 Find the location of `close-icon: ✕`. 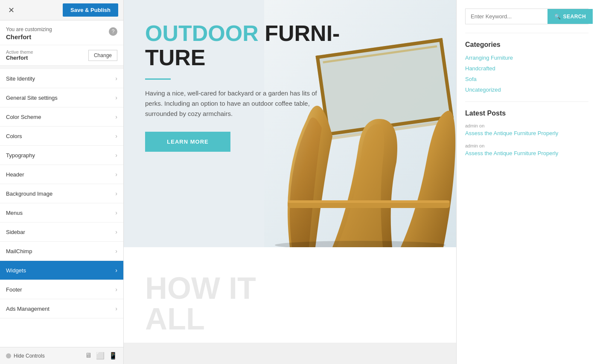

close-icon: ✕ is located at coordinates (11, 10).